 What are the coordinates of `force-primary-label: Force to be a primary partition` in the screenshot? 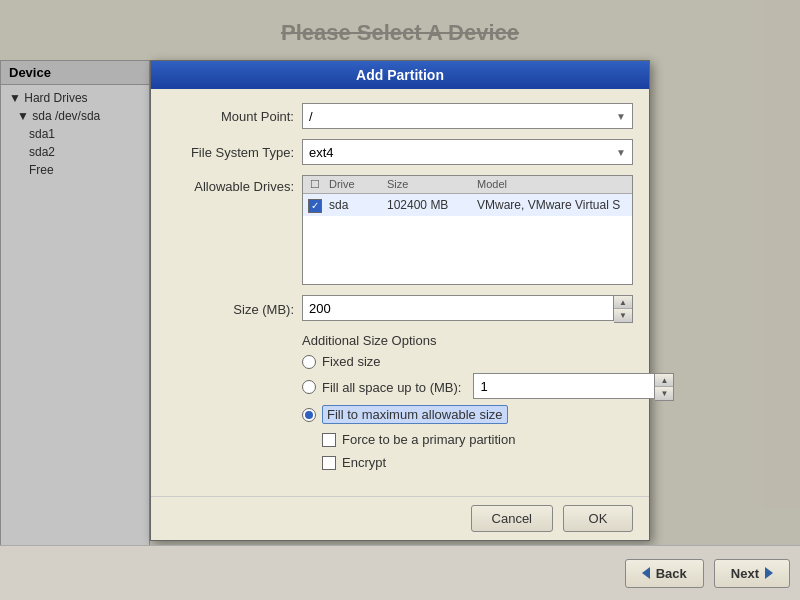 It's located at (428, 440).